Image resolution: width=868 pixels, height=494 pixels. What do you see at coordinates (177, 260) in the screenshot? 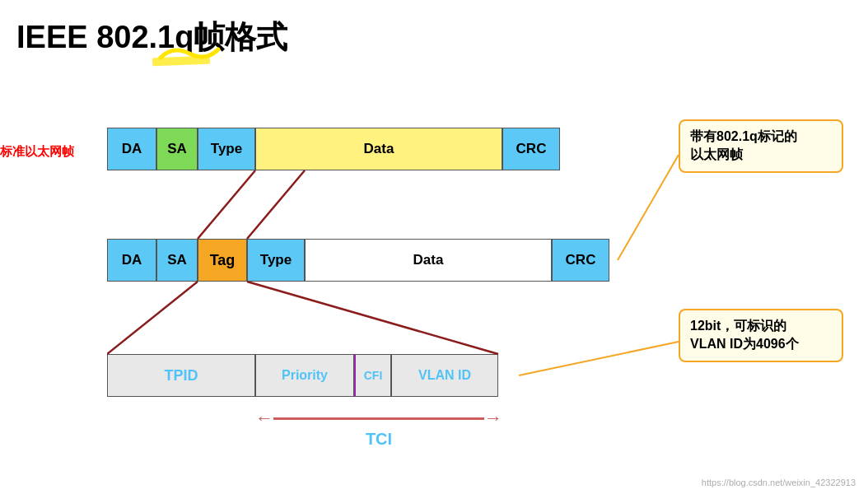
I see `cell-sa2: SA` at bounding box center [177, 260].